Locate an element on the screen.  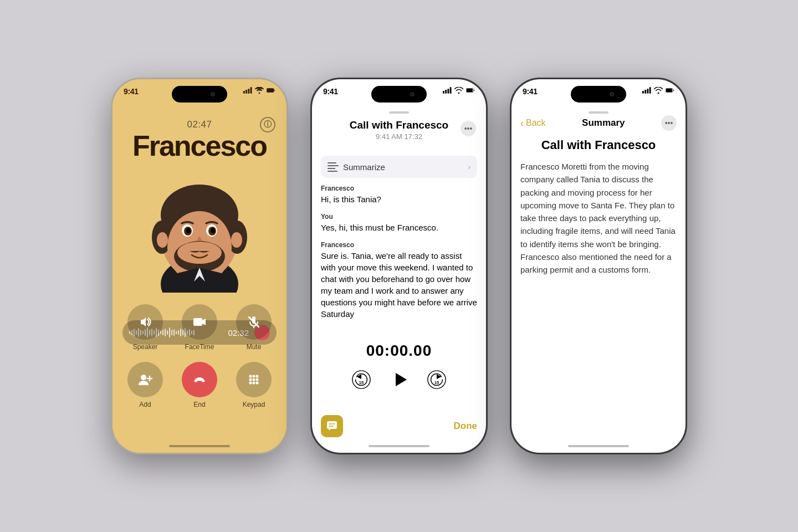
signal-icon is located at coordinates (248, 90).